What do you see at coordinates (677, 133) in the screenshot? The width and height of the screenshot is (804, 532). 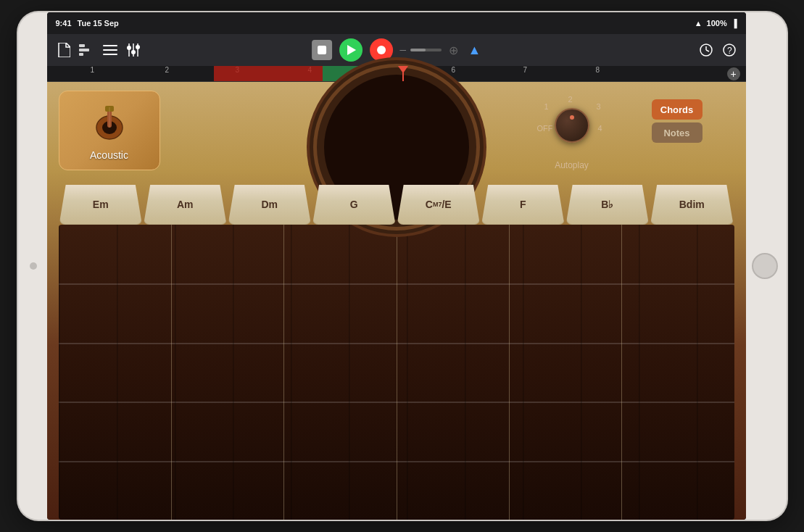 I see `notes-button: Notes` at bounding box center [677, 133].